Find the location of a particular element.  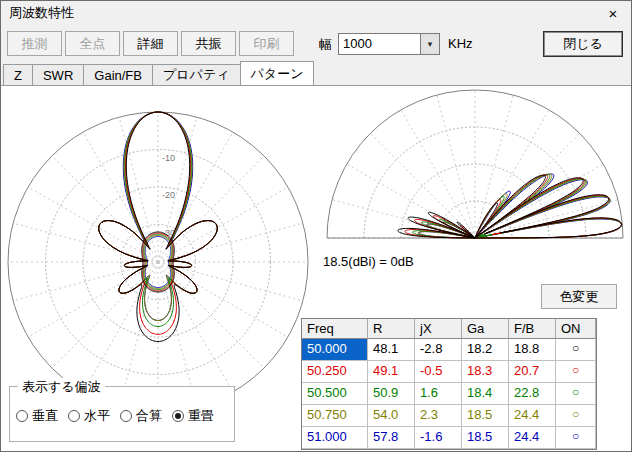

table-row: 51.00057.8-1.618.524.4○ is located at coordinates (449, 438).